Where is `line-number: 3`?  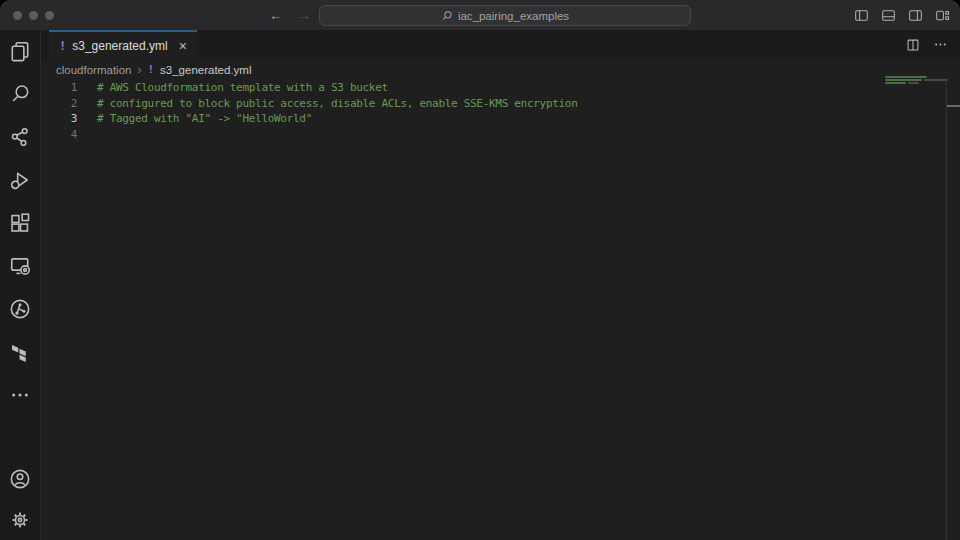 line-number: 3 is located at coordinates (59, 119).